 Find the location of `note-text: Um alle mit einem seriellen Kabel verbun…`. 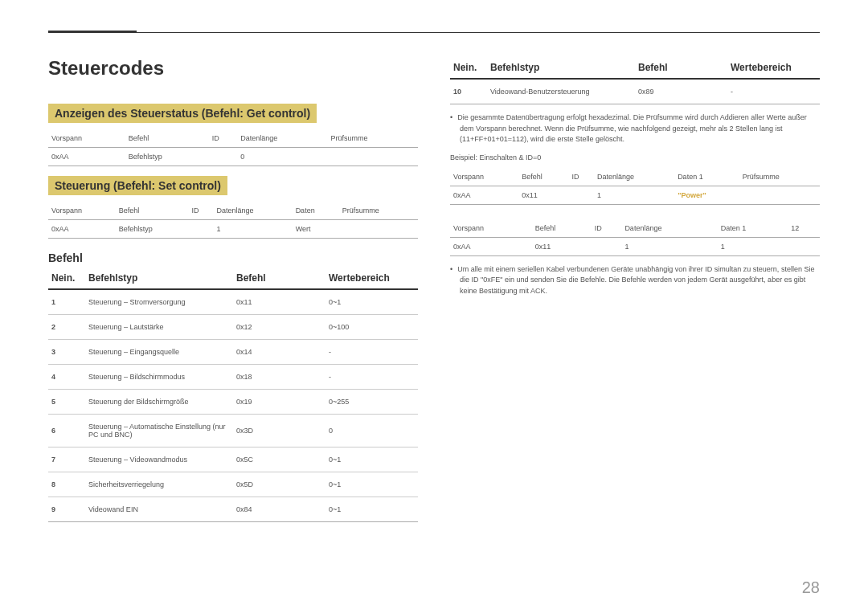

note-text: Um alle mit einem seriellen Kabel verbun… is located at coordinates (640, 281).